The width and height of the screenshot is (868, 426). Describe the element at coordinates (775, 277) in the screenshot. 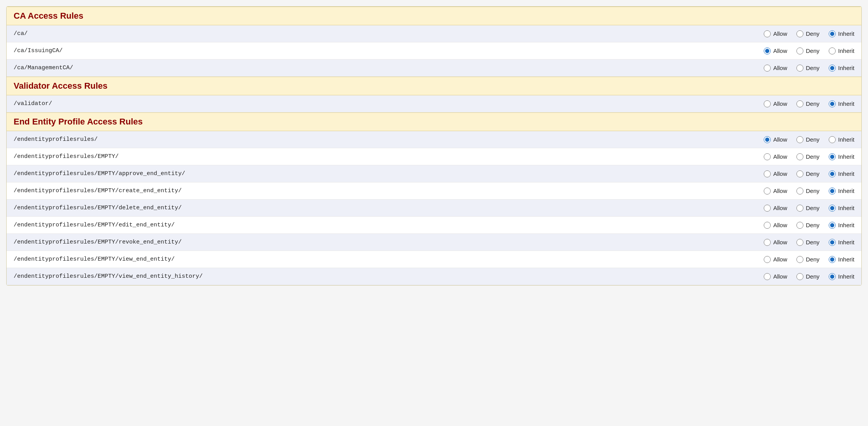

I see `radio-option-eep-view-history-allow: Allow` at that location.